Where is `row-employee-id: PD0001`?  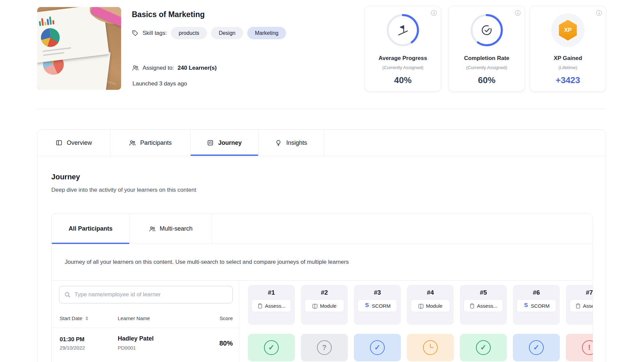
row-employee-id: PD0001 is located at coordinates (127, 348).